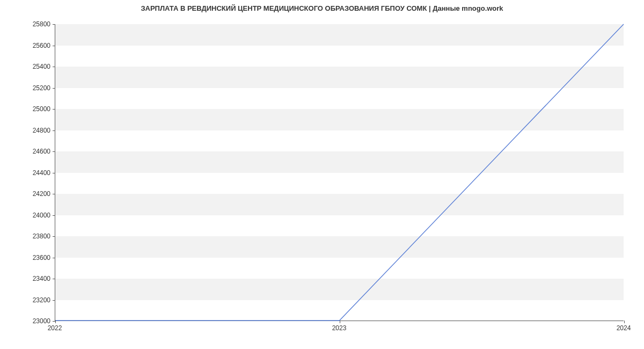 Image resolution: width=644 pixels, height=349 pixels. Describe the element at coordinates (29, 215) in the screenshot. I see `y-tick-label: 24000` at that location.